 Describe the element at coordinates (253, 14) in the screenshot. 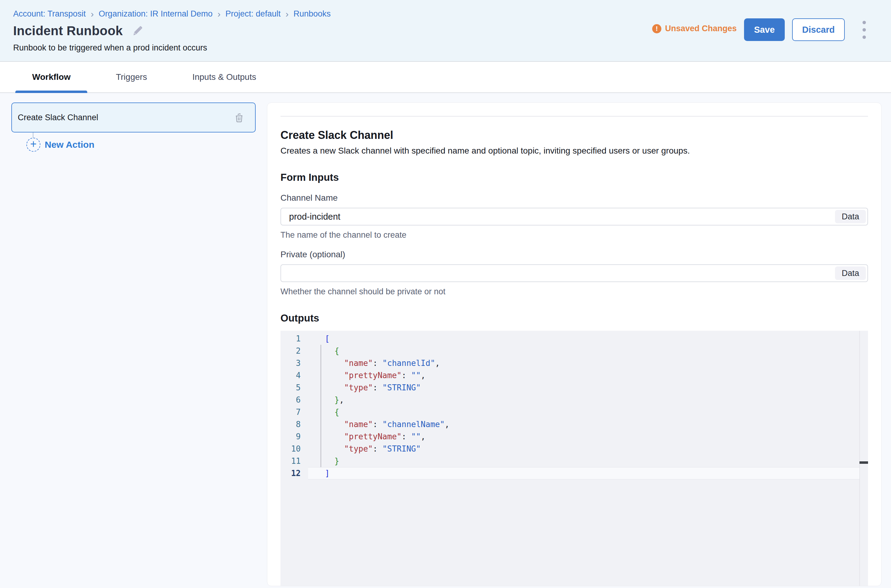

I see `breadcrumb-link-project-default: Project: default` at that location.